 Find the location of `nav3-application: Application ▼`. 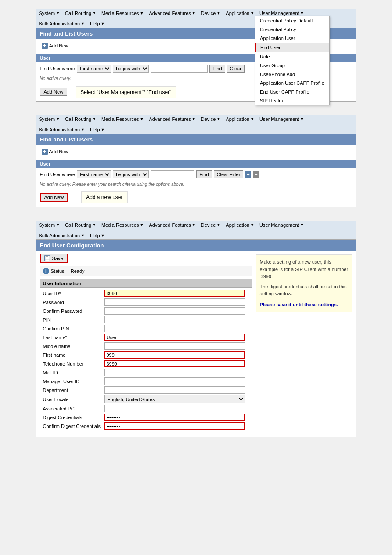

nav3-application: Application ▼ is located at coordinates (240, 225).